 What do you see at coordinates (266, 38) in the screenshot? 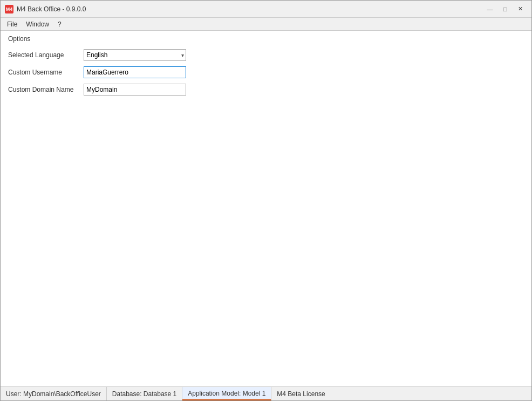
I see `options-header: Options` at bounding box center [266, 38].